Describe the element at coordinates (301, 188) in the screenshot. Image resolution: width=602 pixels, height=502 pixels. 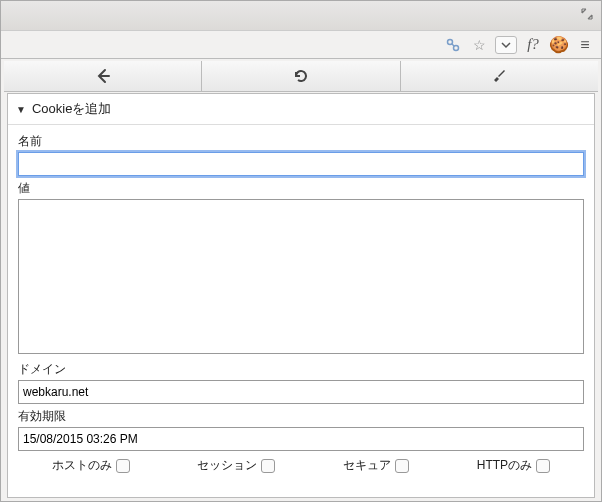
I see `value-label: 値` at that location.